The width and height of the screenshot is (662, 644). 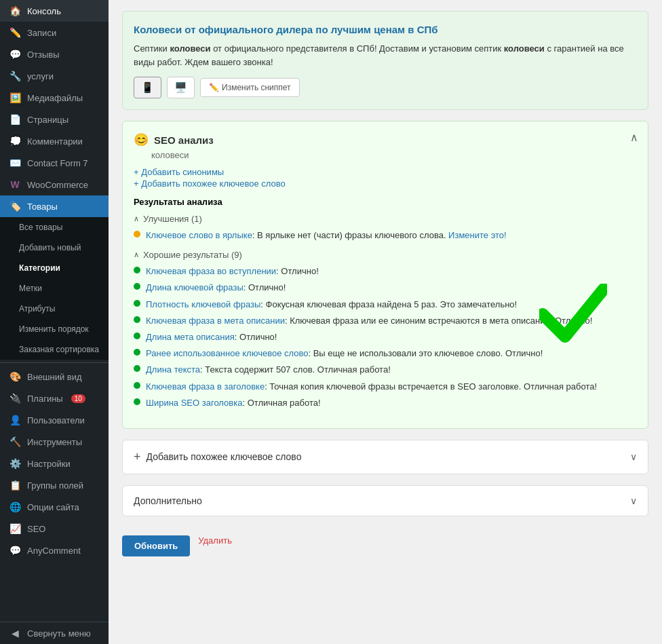 What do you see at coordinates (194, 403) in the screenshot?
I see `title-width-link: Ширина SEO заголовка` at bounding box center [194, 403].